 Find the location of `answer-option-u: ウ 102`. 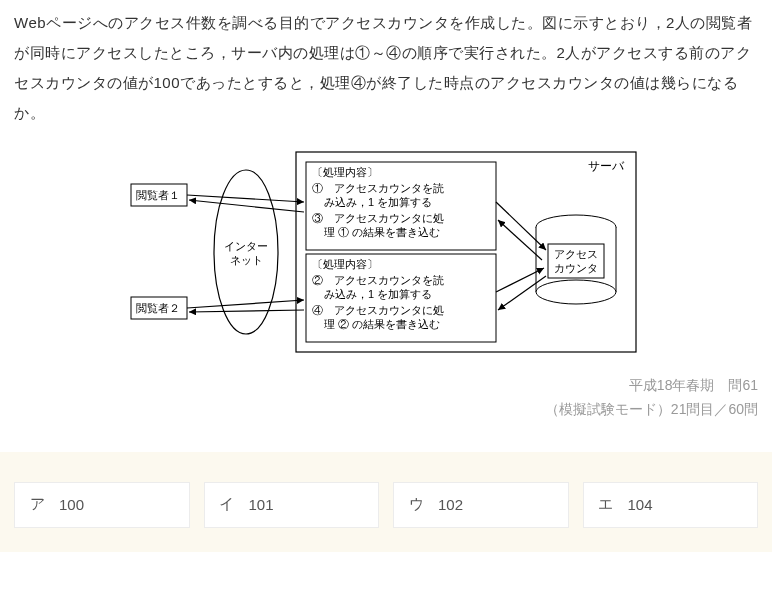

answer-option-u: ウ 102 is located at coordinates (481, 505).